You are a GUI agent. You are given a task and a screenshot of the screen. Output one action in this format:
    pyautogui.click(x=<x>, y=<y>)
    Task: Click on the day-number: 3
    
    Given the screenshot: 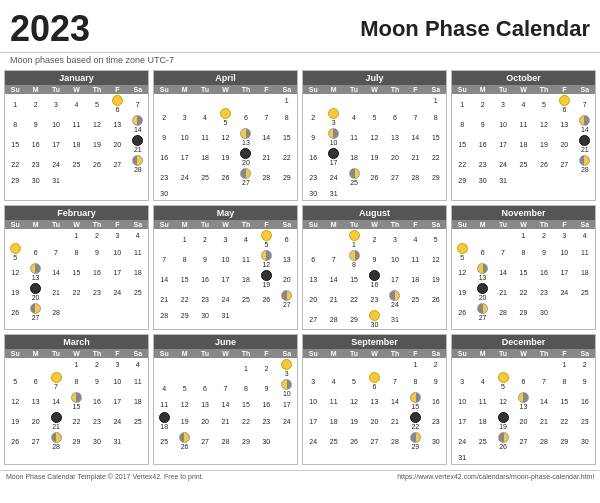 What is the action you would take?
    pyautogui.click(x=503, y=104)
    